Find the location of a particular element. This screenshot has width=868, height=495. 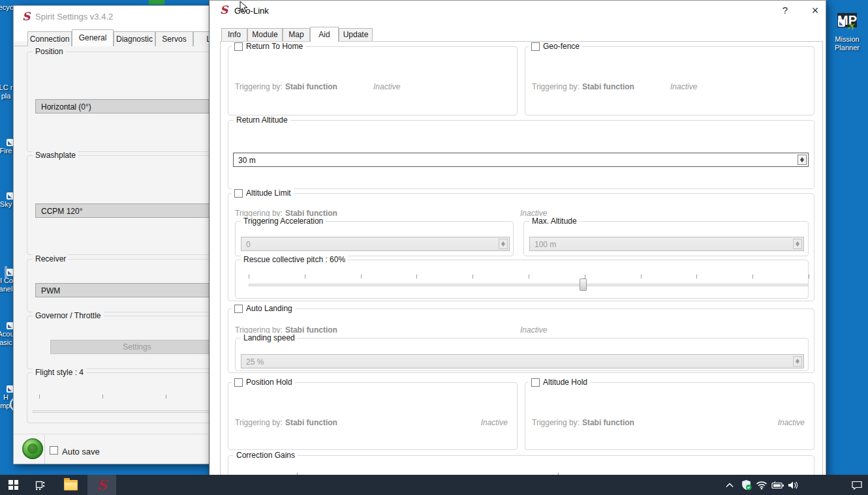

action-center-button is located at coordinates (857, 485).